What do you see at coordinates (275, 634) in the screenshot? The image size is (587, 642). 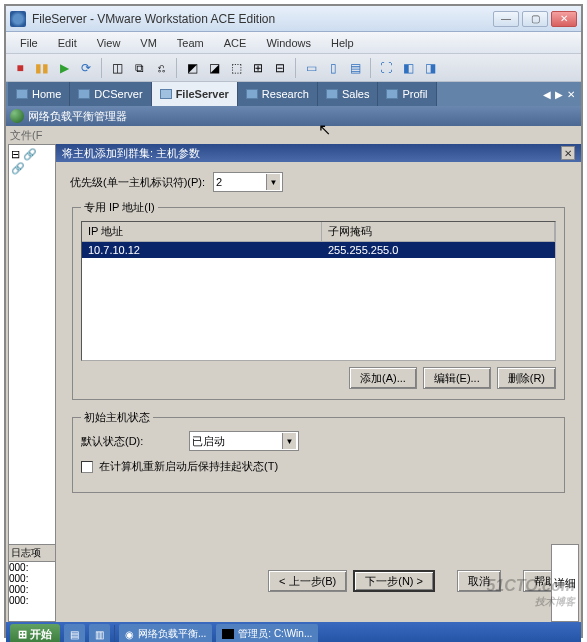 I see `taskbar-label: 管理员: C:\Win...` at bounding box center [275, 634].